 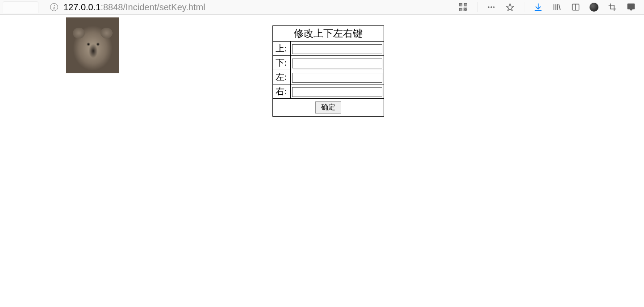 I want to click on crop-icon, so click(x=612, y=7).